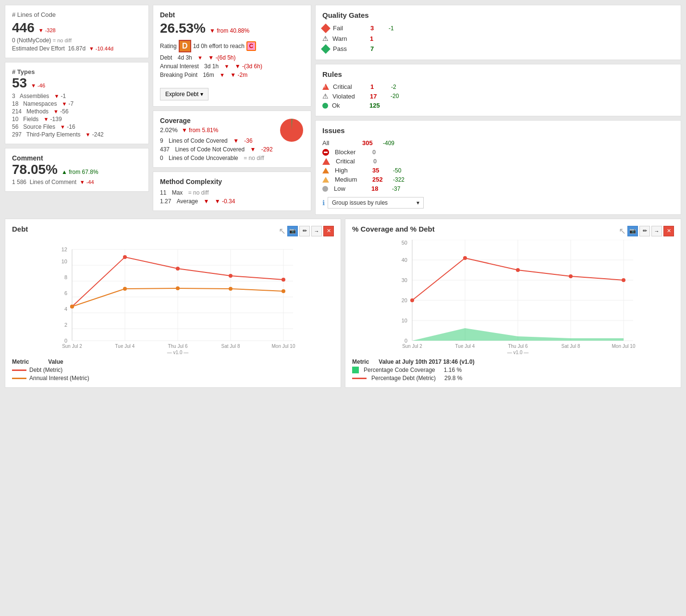 This screenshot has height=616, width=686. Describe the element at coordinates (232, 15) in the screenshot. I see `debt-title: Debt` at that location.